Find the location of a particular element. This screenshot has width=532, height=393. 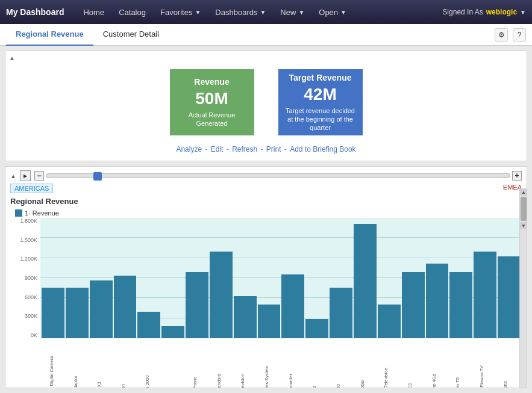

y-axis-label: 1,200K is located at coordinates (24, 259).